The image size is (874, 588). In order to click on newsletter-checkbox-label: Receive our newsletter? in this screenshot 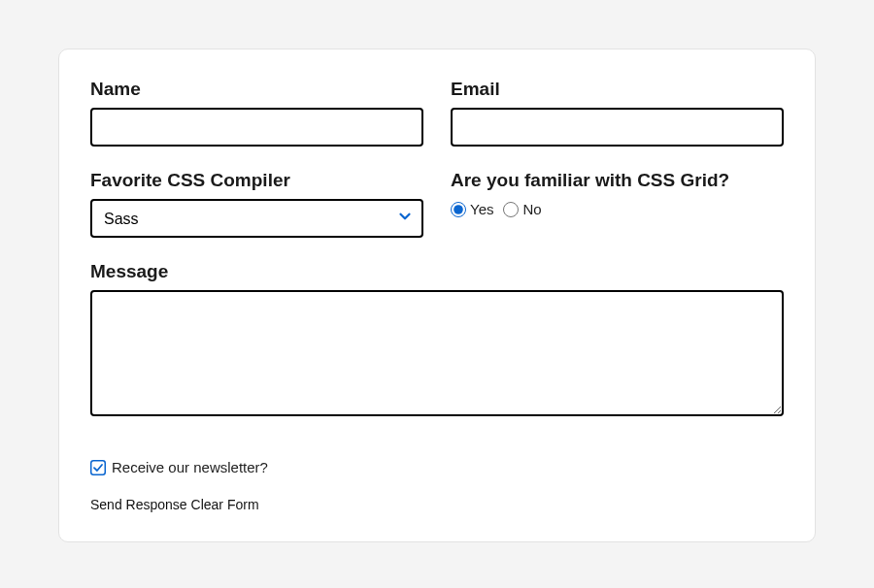, I will do `click(179, 468)`.